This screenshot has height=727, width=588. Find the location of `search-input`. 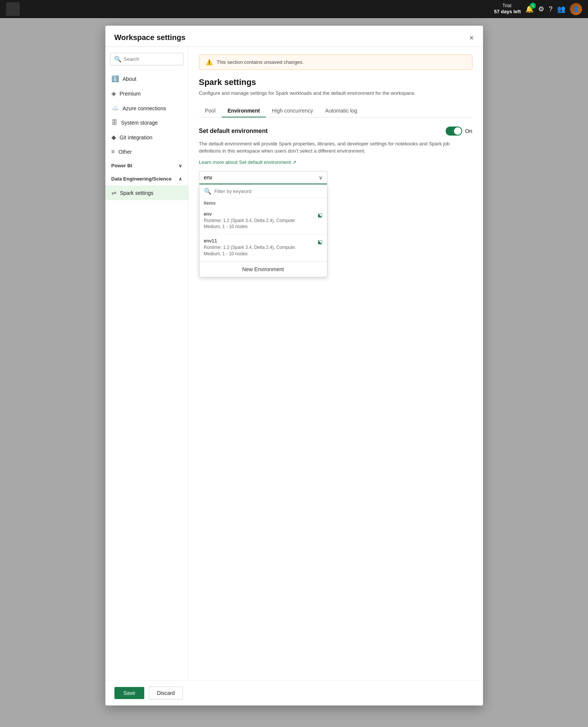

search-input is located at coordinates (152, 59).